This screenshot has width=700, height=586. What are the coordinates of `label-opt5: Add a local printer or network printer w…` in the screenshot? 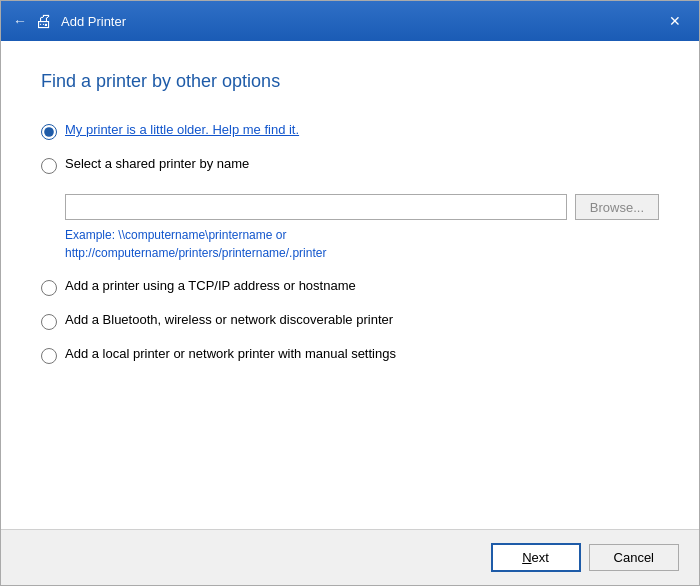 It's located at (230, 354).